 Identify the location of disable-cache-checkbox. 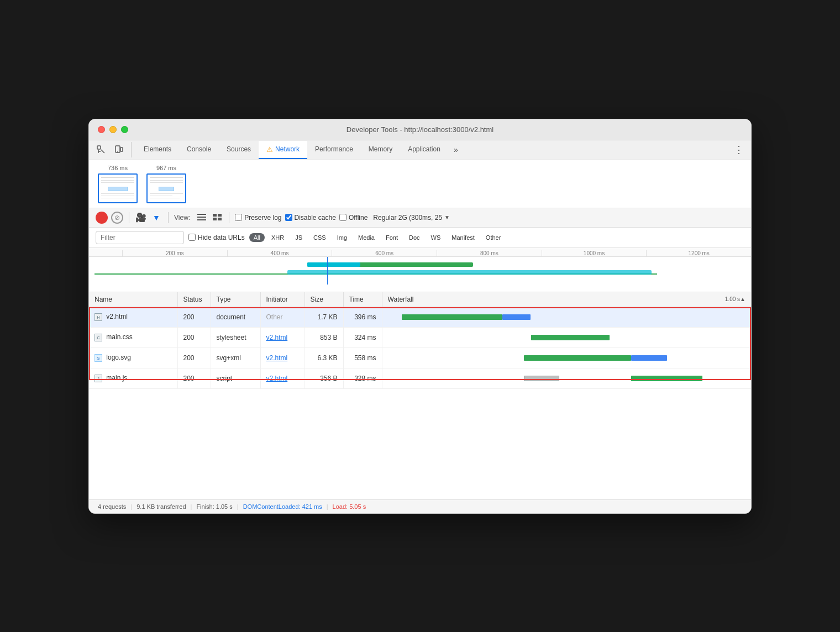
(288, 218).